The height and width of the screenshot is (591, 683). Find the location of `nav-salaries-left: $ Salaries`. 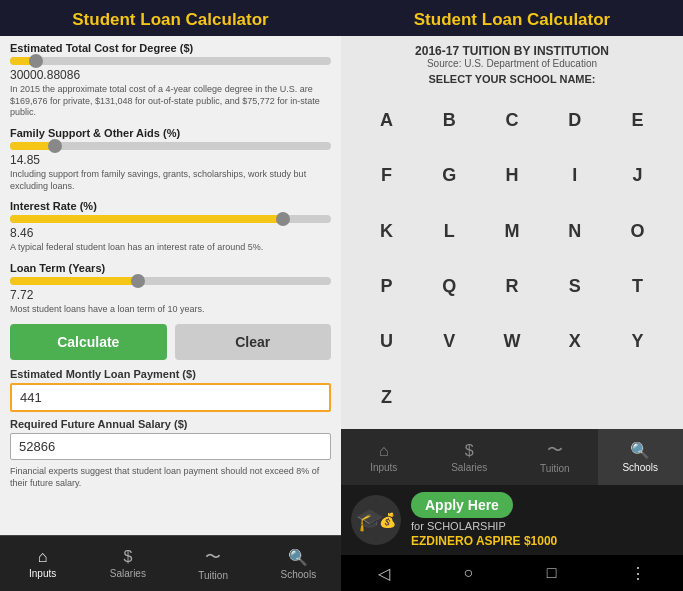

nav-salaries-left: $ Salaries is located at coordinates (128, 564).